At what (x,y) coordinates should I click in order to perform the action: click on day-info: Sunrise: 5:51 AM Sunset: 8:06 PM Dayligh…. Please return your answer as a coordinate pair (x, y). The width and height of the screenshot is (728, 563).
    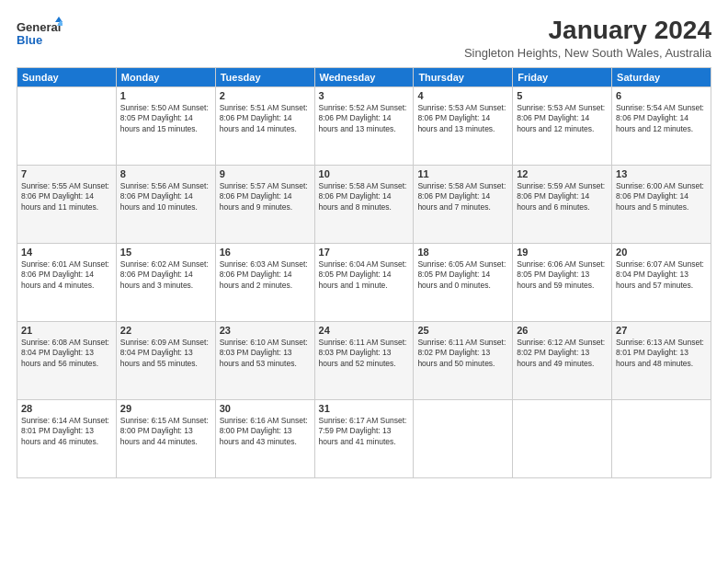
    Looking at the image, I should click on (265, 120).